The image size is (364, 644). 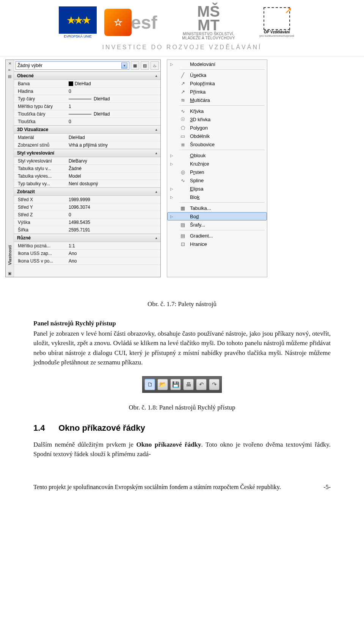 I want to click on property-row: Zobrazení stínůVrhá a přijímá stíny, so click(x=87, y=145).